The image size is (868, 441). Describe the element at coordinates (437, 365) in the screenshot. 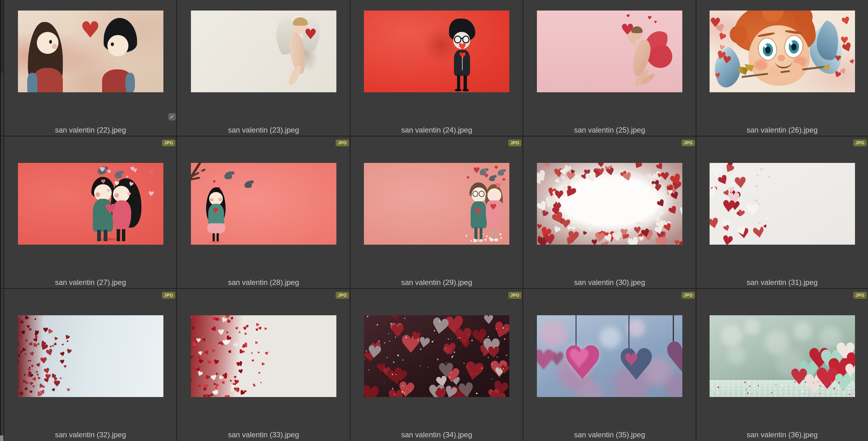

I see `file-cell: JPG san valentin (34).jpeg` at that location.